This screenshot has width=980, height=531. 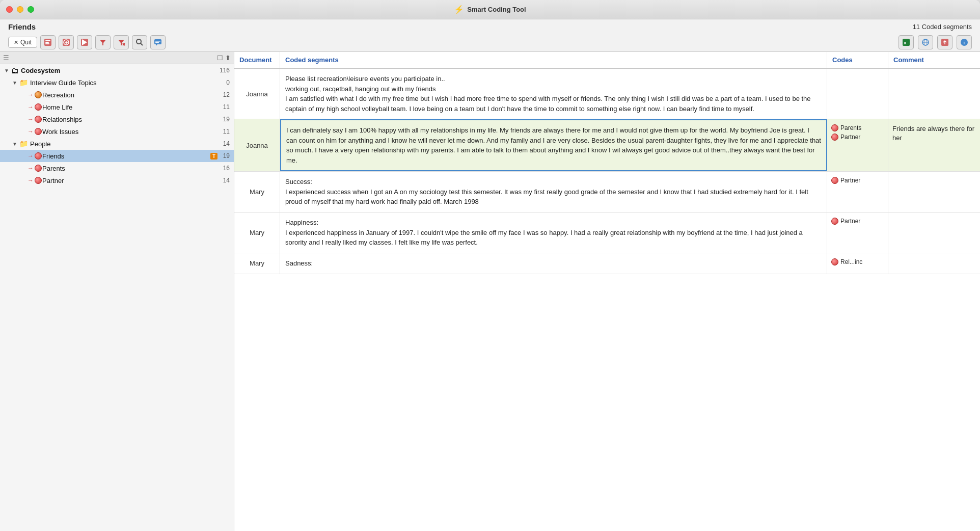 I want to click on left-panel-header: ☰ ☐ ⬆, so click(x=117, y=58).